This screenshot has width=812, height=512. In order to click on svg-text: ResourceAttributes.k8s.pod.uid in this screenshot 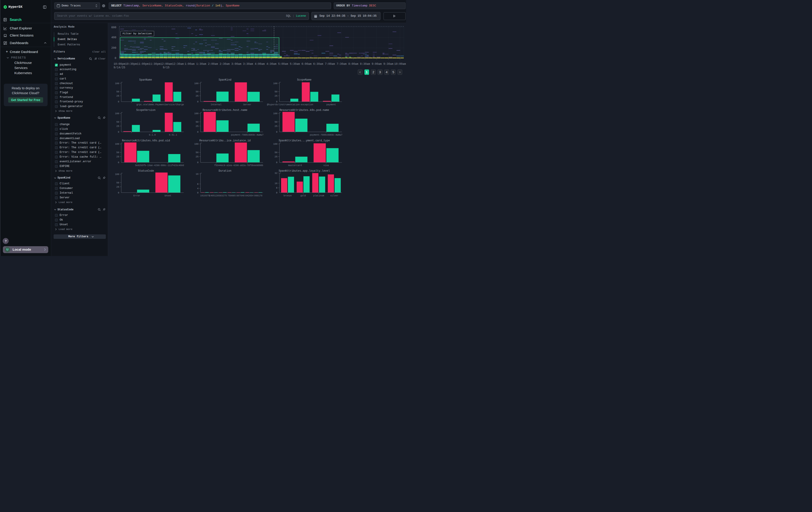, I will do `click(146, 140)`.